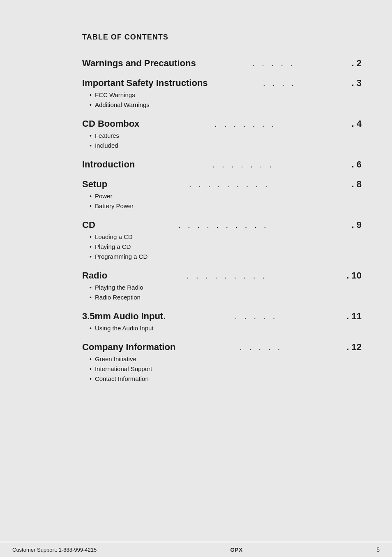 This screenshot has width=392, height=557. Describe the element at coordinates (225, 134) in the screenshot. I see `toc-entry-cd-boombox: CD Boombox. . . . . . .. 4•Features•Incl…` at that location.